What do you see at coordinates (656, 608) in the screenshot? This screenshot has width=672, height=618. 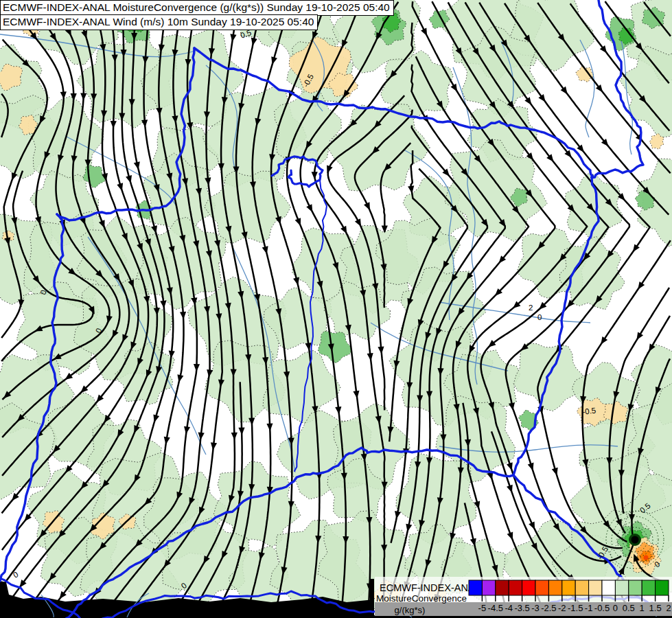 I see `colorbar-tick-label: 1.5` at bounding box center [656, 608].